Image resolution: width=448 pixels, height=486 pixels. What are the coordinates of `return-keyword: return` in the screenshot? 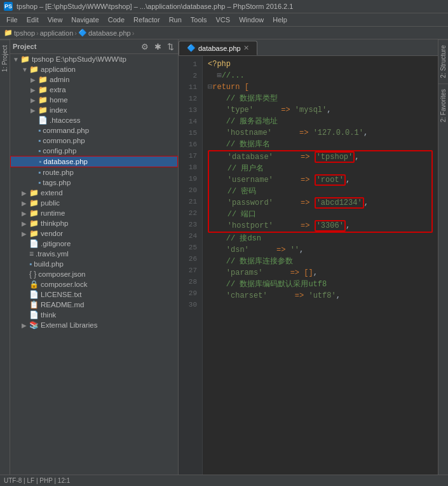 It's located at (226, 87).